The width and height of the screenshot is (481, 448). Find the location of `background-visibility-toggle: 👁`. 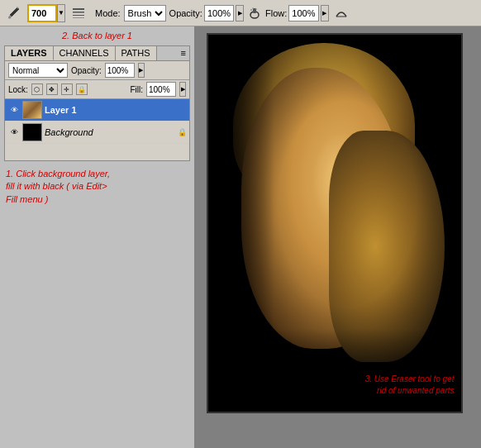

background-visibility-toggle: 👁 is located at coordinates (14, 132).